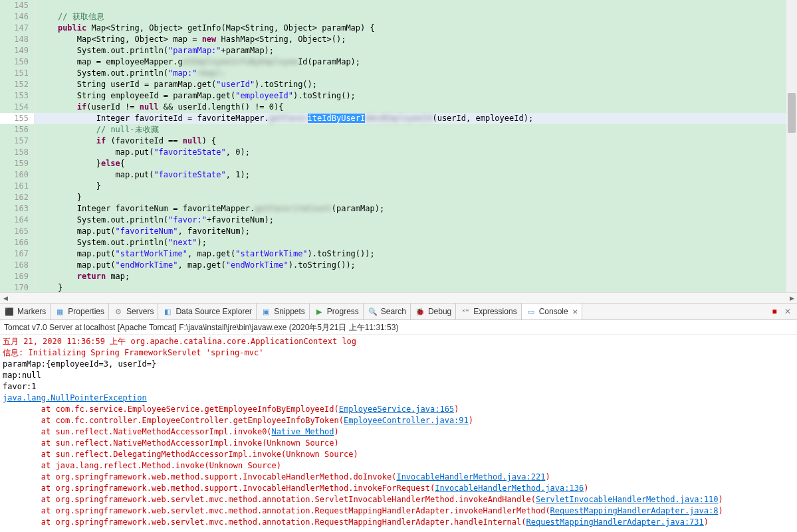  Describe the element at coordinates (32, 311) in the screenshot. I see `tab-label: Markers` at that location.